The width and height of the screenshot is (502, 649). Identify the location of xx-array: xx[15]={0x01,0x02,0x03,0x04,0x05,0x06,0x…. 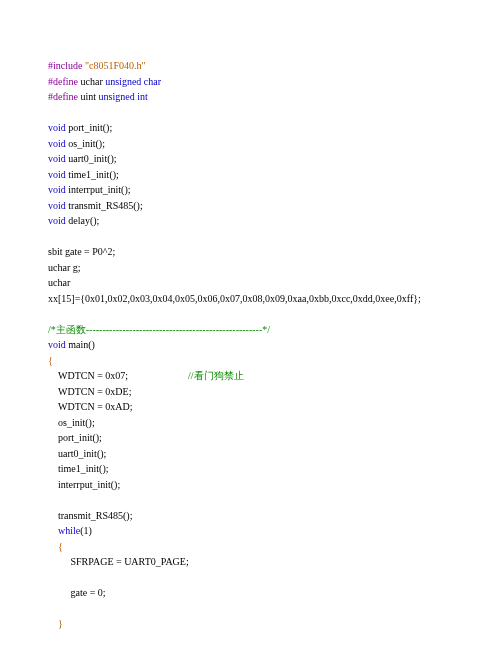
(234, 298).